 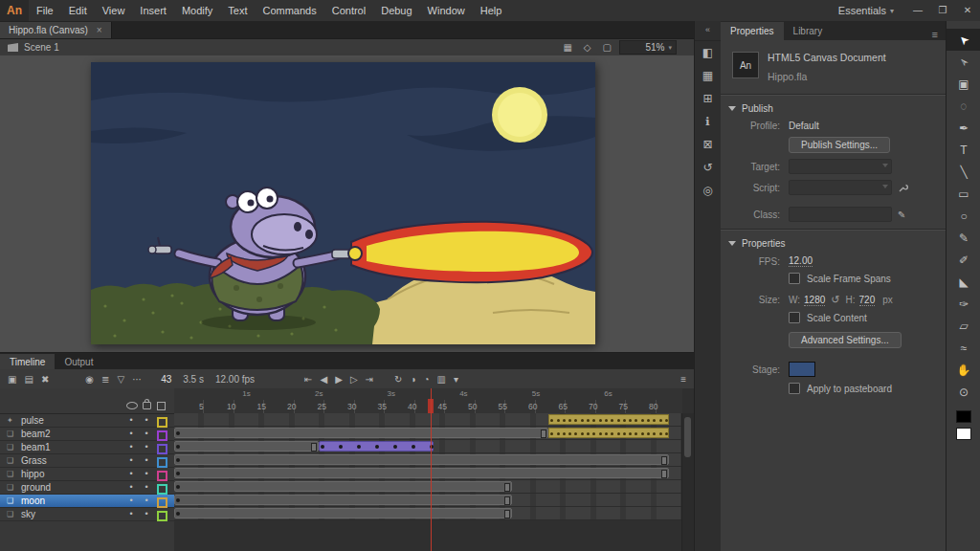 What do you see at coordinates (839, 145) in the screenshot?
I see `publish-settings-button: Publish Settings...` at bounding box center [839, 145].